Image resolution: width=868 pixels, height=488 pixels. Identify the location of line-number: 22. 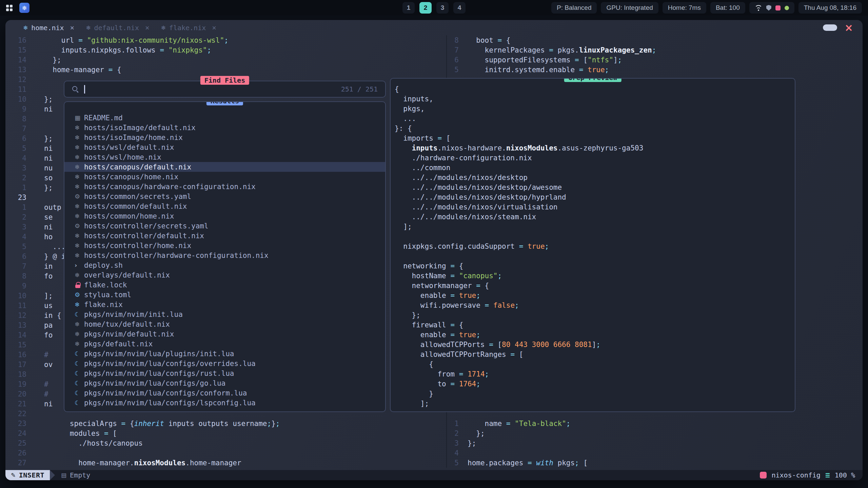
(16, 414).